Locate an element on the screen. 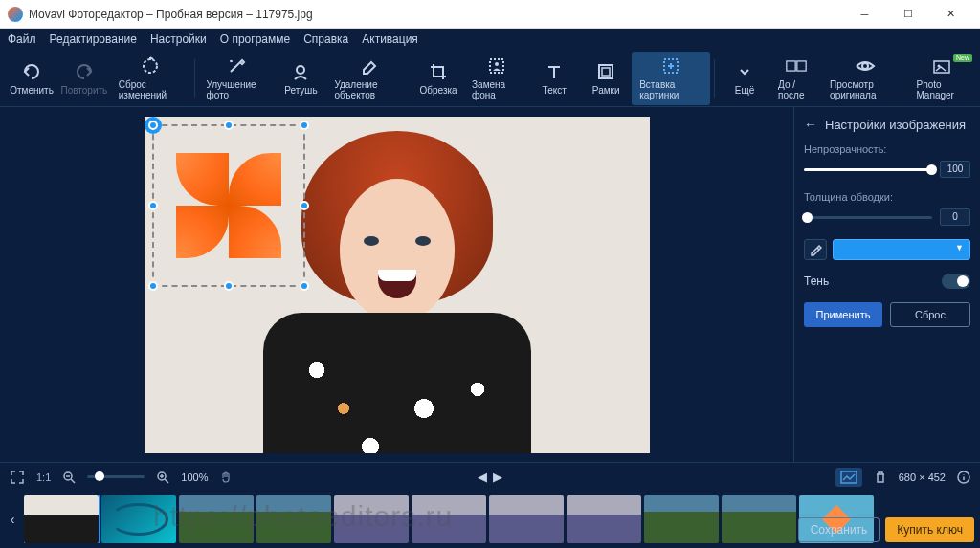  crop-label: Обрезка is located at coordinates (438, 90).